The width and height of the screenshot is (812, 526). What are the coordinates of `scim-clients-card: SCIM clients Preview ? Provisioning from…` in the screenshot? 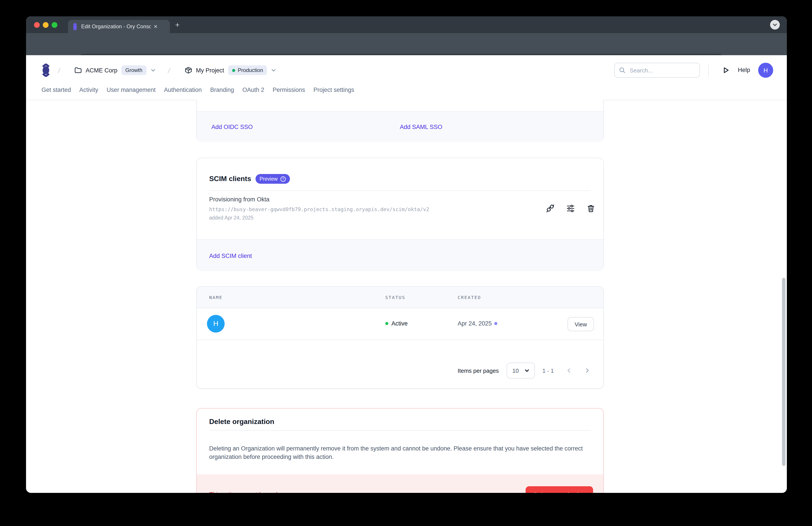 It's located at (400, 214).